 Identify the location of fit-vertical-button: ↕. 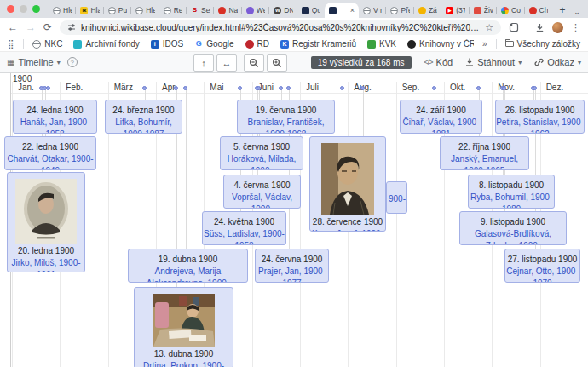
(204, 63).